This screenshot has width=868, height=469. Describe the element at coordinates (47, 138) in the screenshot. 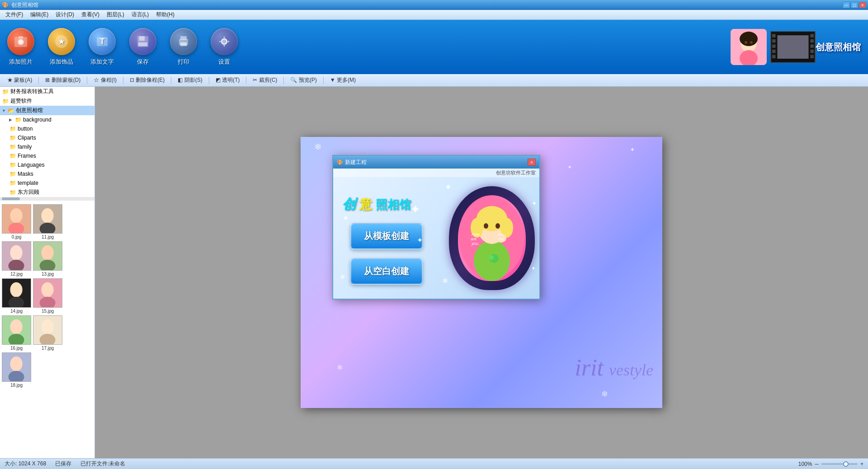

I see `tree-item-cliparts: 📁 Cliparts` at that location.